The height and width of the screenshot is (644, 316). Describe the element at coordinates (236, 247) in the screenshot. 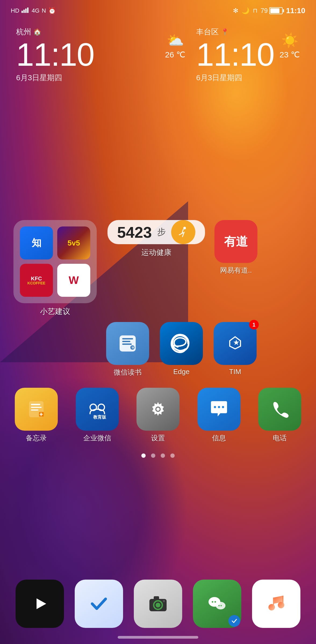

I see `youdao-wrapper: 有道 网易有道..` at that location.